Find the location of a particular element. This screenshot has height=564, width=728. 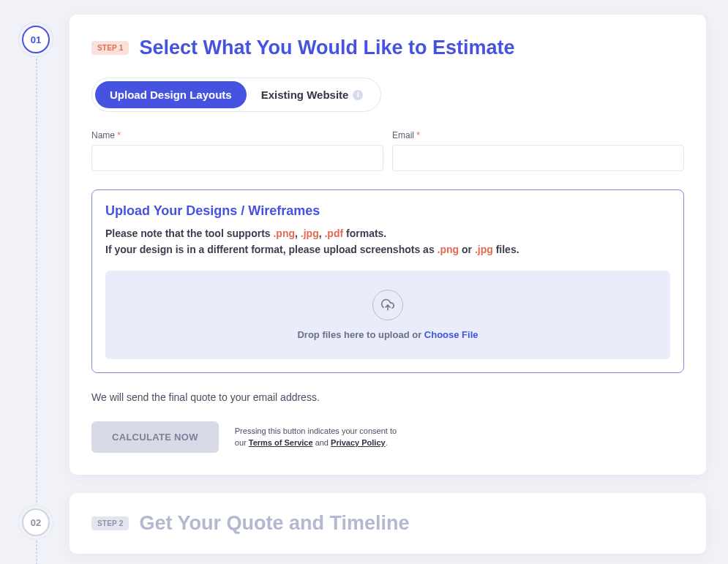

upload-format-note: Please note that the tool supports .png,… is located at coordinates (388, 241).